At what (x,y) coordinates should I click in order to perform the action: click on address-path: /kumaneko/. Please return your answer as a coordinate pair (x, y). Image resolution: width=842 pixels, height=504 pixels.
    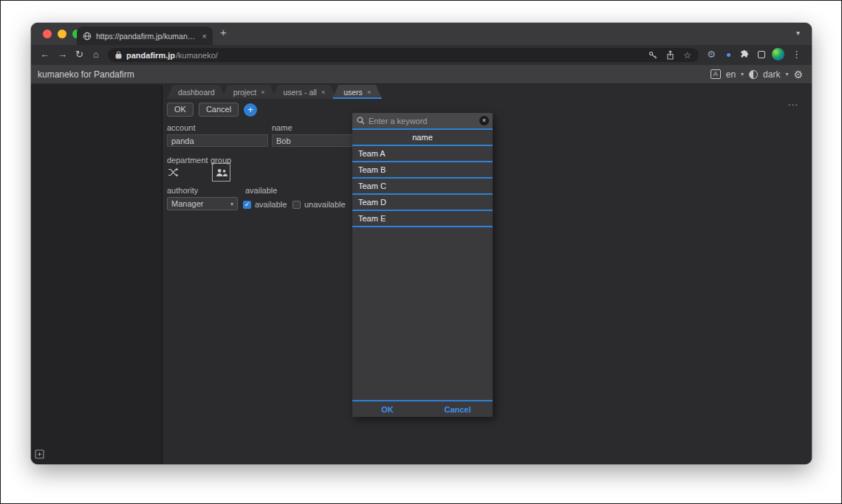
    Looking at the image, I should click on (196, 55).